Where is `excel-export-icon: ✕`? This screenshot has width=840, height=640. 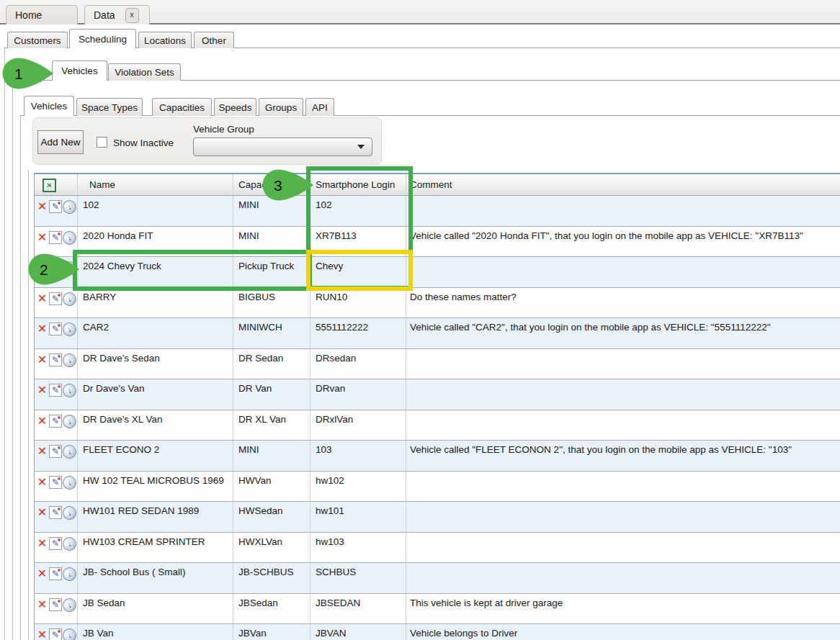 excel-export-icon: ✕ is located at coordinates (49, 186).